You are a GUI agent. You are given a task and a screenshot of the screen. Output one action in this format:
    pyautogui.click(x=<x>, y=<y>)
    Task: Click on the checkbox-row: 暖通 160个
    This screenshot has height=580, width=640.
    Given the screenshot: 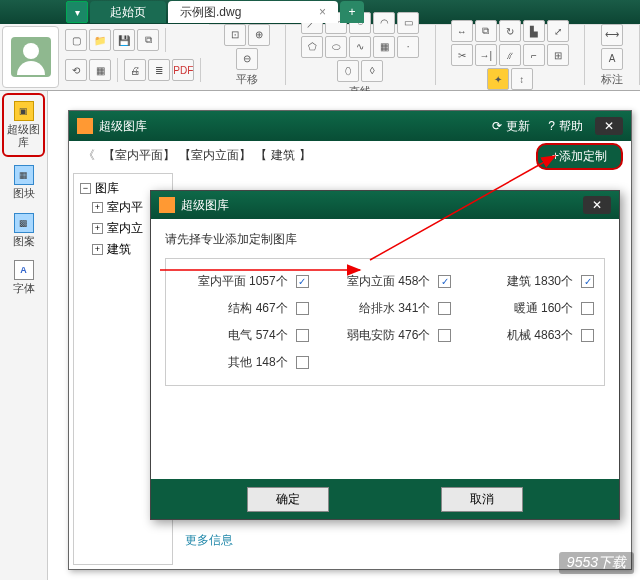 What is the action you would take?
    pyautogui.click(x=528, y=308)
    